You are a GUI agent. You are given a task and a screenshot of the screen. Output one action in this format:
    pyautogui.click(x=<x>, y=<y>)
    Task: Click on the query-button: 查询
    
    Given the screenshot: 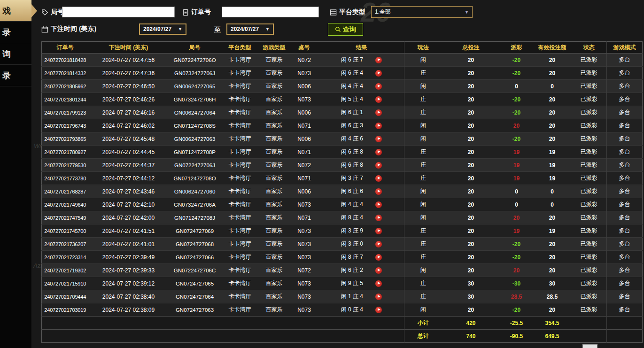 What is the action you would take?
    pyautogui.click(x=346, y=29)
    